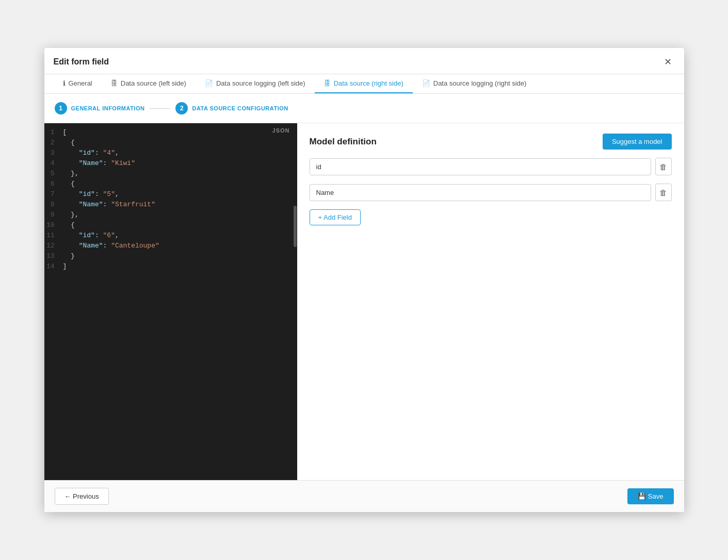 The width and height of the screenshot is (728, 560). Describe the element at coordinates (491, 167) in the screenshot. I see `field-row-id: 🗑` at that location.